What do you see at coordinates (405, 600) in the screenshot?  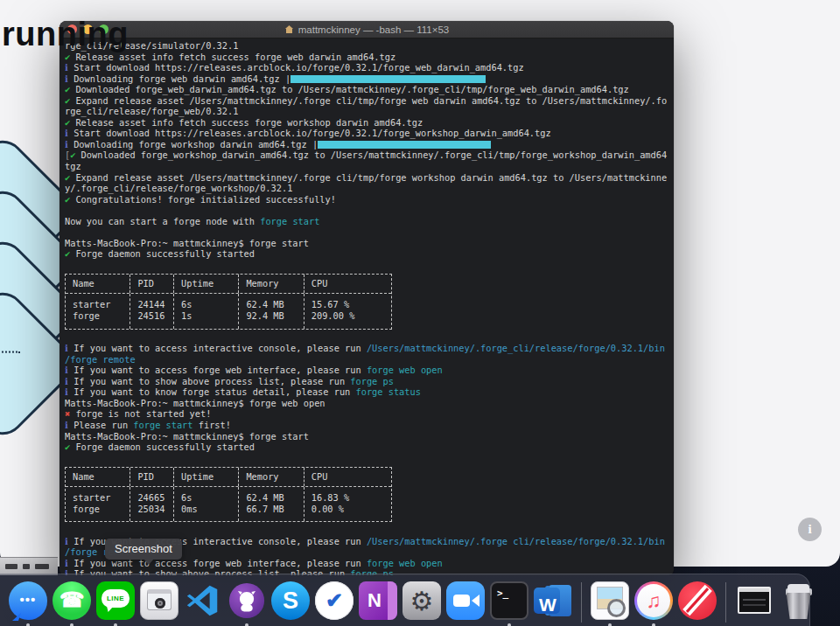 I see `dock: ••• ☎ LINE S ✔` at bounding box center [405, 600].